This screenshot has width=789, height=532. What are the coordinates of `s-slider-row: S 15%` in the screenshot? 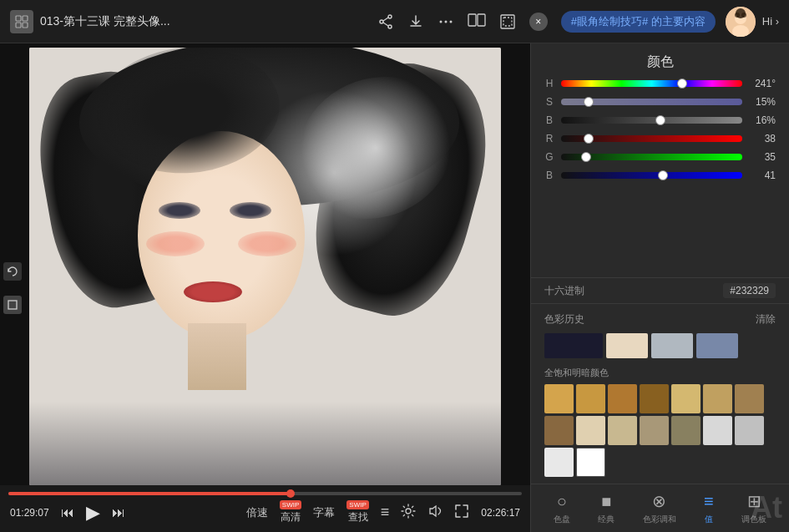 It's located at (660, 102).